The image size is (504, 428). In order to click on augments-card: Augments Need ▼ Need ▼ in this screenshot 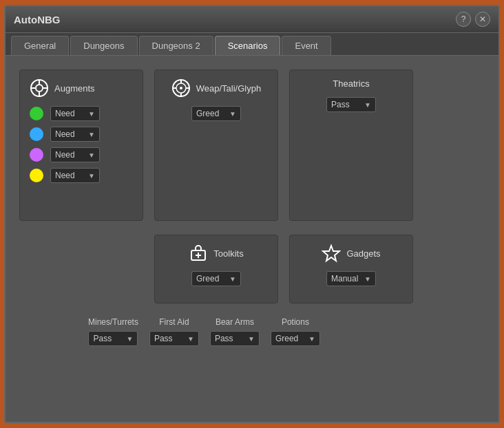, I will do `click(81, 145)`.